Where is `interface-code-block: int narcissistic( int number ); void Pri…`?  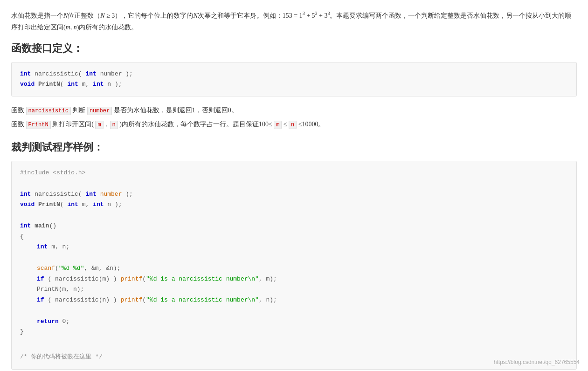 interface-code-block: int narcissistic( int number ); void Pri… is located at coordinates (294, 79).